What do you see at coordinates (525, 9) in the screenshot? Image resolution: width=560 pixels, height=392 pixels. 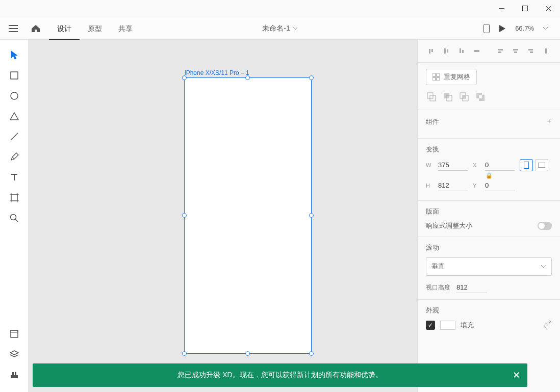 I see `maximize-button` at bounding box center [525, 9].